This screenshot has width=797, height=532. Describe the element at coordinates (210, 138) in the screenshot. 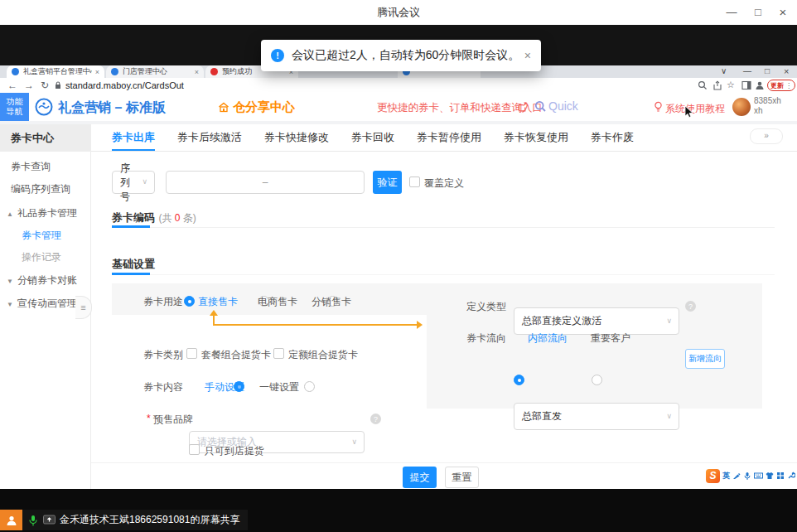

I see `tab-card-followup-activation: 券卡后续激活` at that location.